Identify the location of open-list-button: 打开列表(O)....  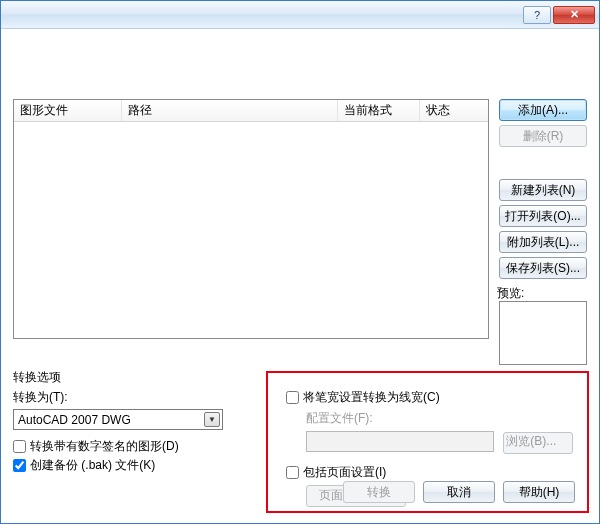
(543, 216).